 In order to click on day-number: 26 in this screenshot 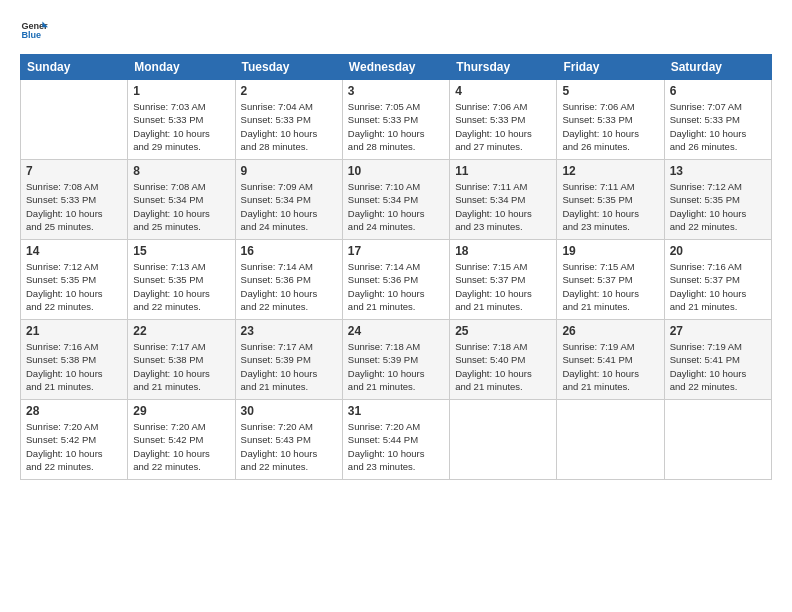, I will do `click(610, 331)`.